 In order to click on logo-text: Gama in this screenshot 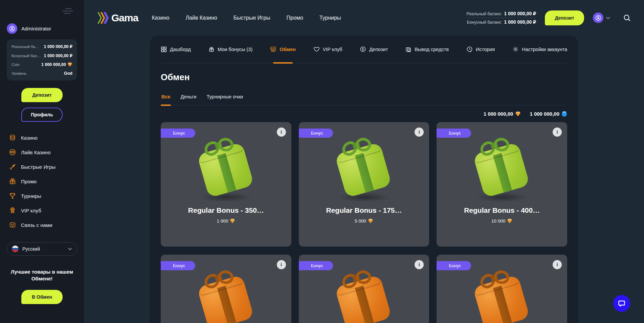, I will do `click(125, 18)`.